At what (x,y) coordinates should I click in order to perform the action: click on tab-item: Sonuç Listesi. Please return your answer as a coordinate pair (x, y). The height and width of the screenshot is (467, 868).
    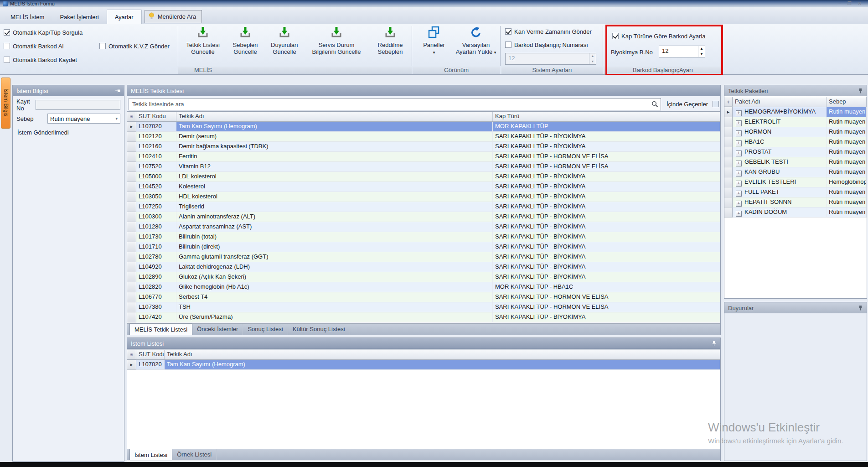
    Looking at the image, I should click on (265, 329).